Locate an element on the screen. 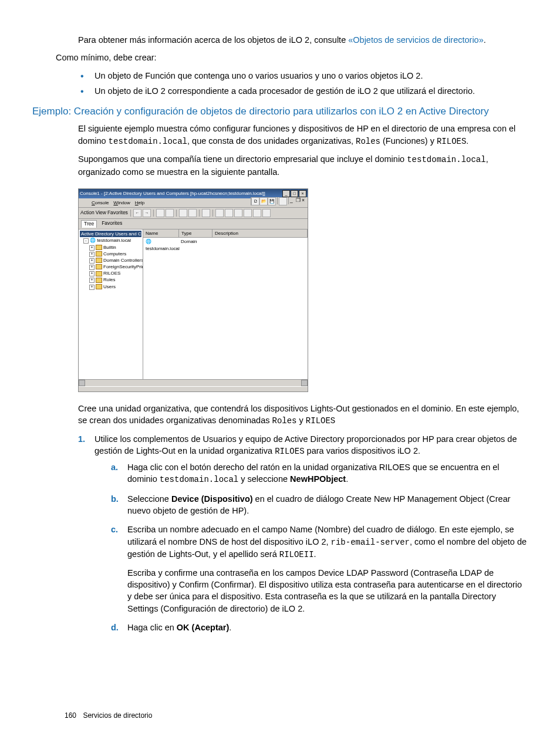 Image resolution: width=560 pixels, height=746 pixels. substep-marker: d. is located at coordinates (115, 627).